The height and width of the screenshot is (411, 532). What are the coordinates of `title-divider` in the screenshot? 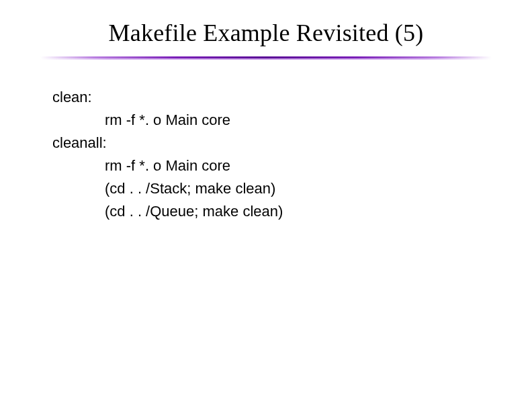 It's located at (266, 58).